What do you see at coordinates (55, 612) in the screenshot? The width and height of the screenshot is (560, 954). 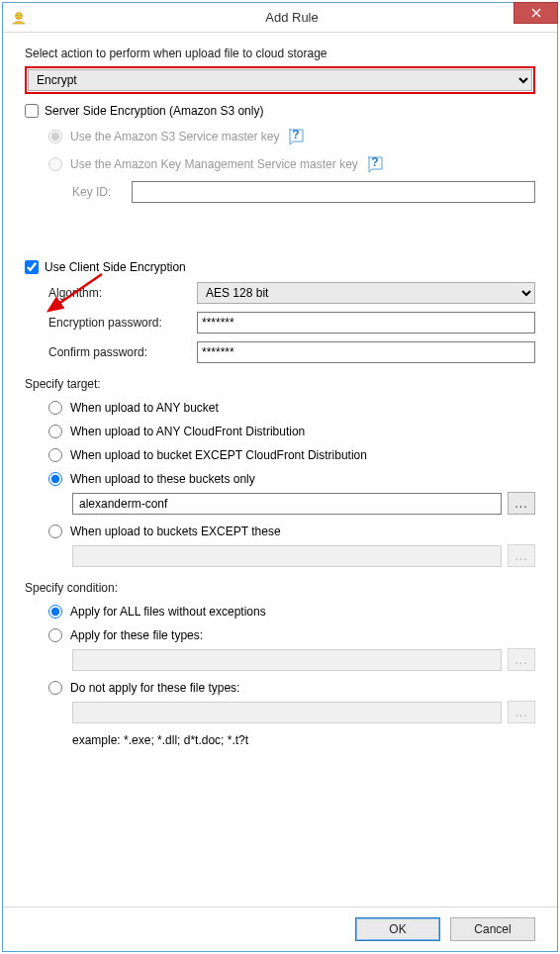 I see `cond-all-radio` at bounding box center [55, 612].